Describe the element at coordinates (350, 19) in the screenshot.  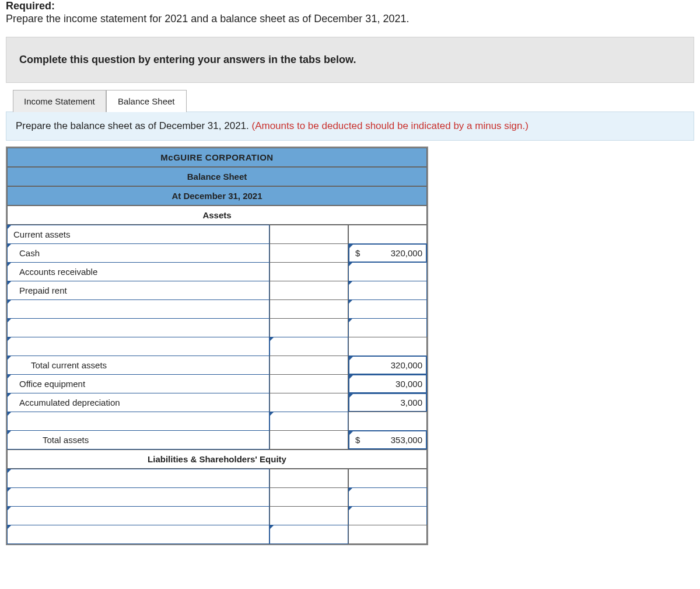
I see `problem-description: Prepare the income statement for 2021 an…` at that location.